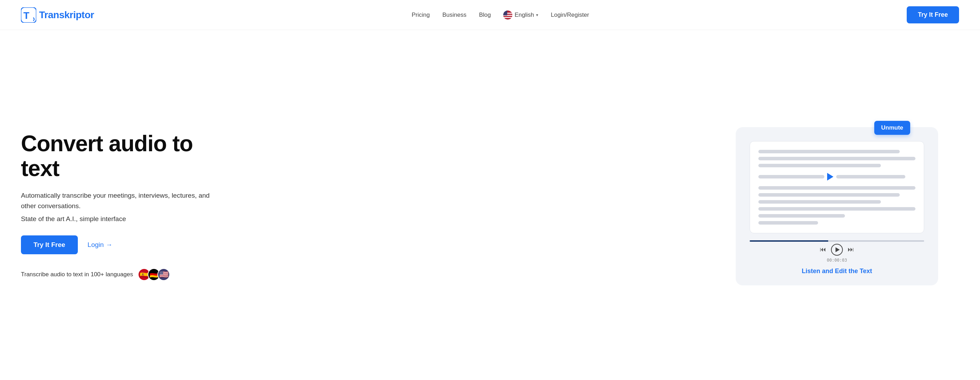  Describe the element at coordinates (508, 15) in the screenshot. I see `flag-icon` at that location.